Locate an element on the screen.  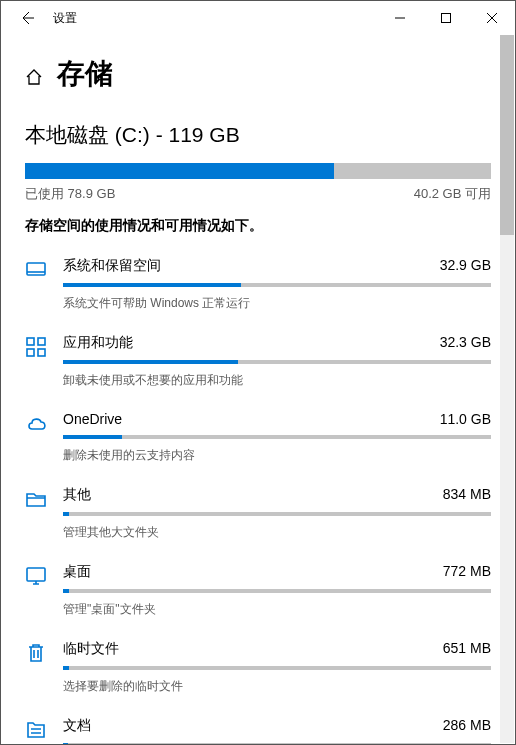
storage-category: 系统和保留空间32.9 GB系统文件可帮助 Windows 正常运行 is located at coordinates (258, 284).